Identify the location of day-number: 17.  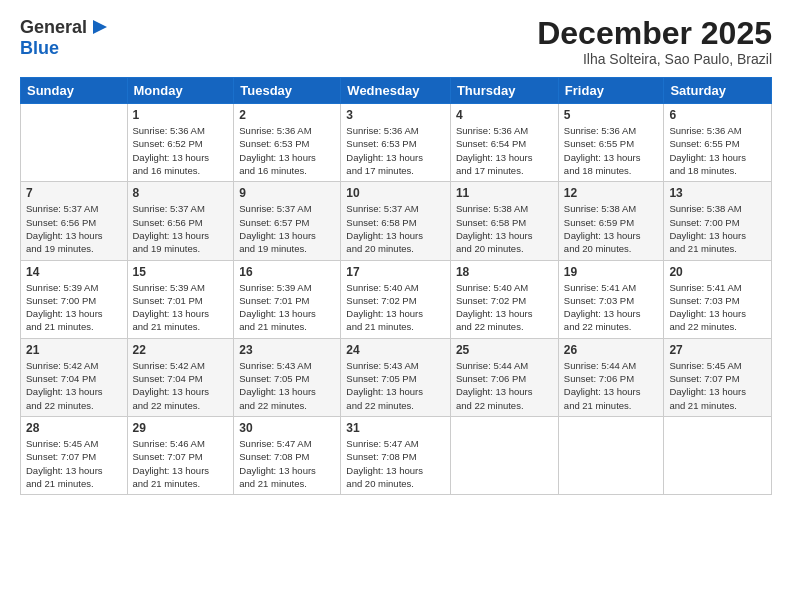
(396, 272).